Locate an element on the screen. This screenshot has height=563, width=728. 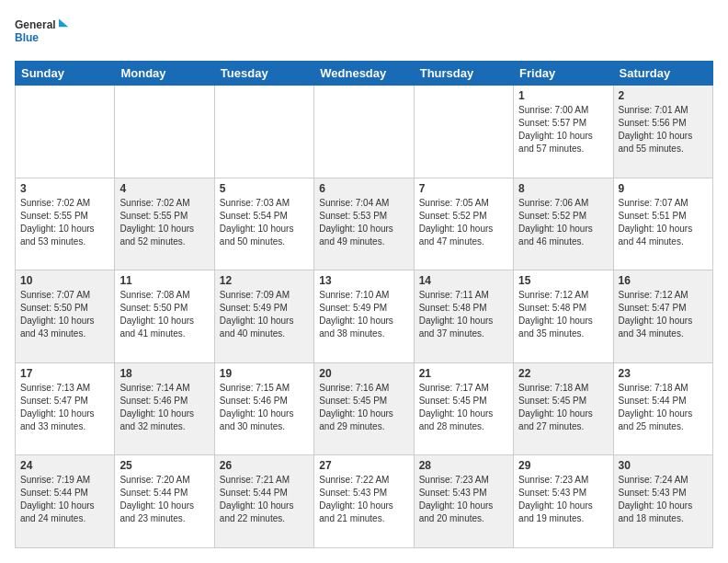
day-number: 2 is located at coordinates (664, 96).